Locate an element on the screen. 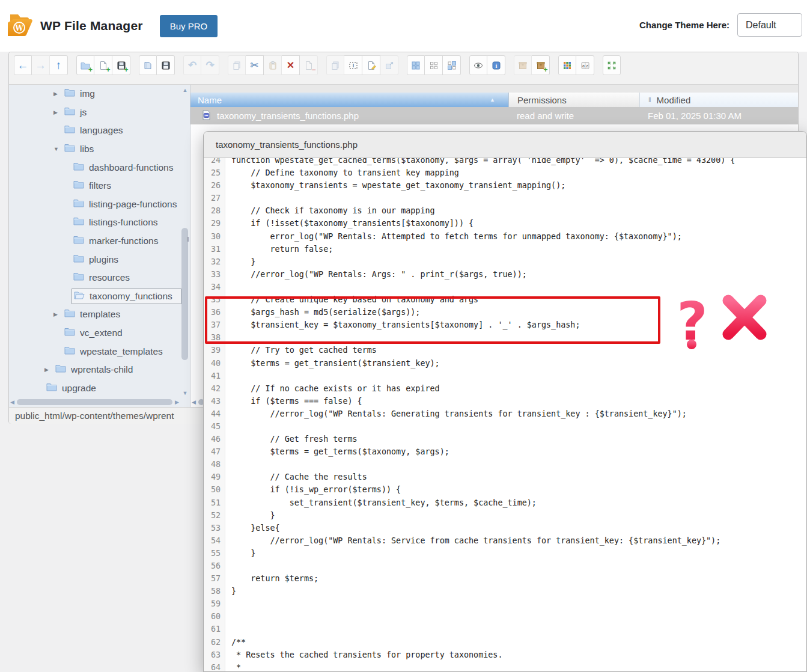 The width and height of the screenshot is (807, 672). column-header-permissions: Permissions is located at coordinates (574, 100).